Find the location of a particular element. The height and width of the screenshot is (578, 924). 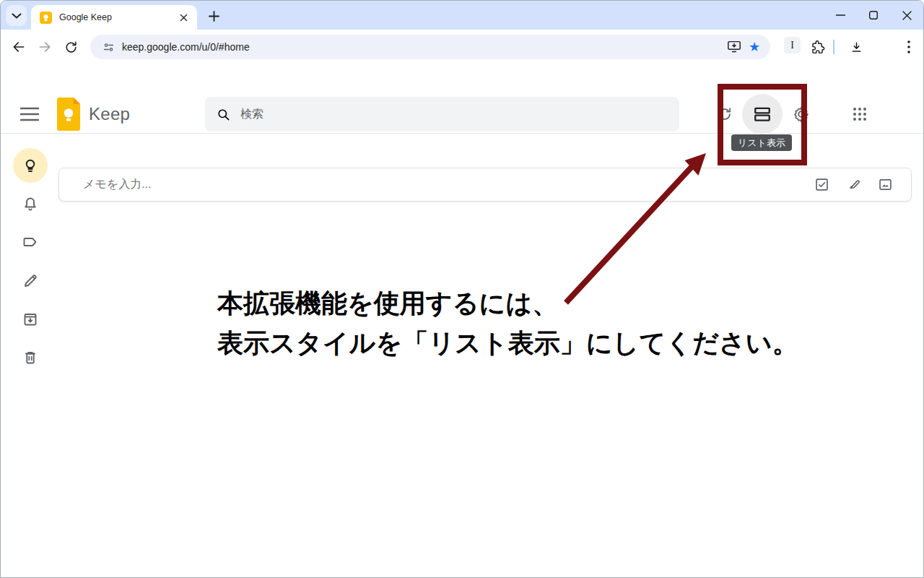

window-controls is located at coordinates (873, 15).